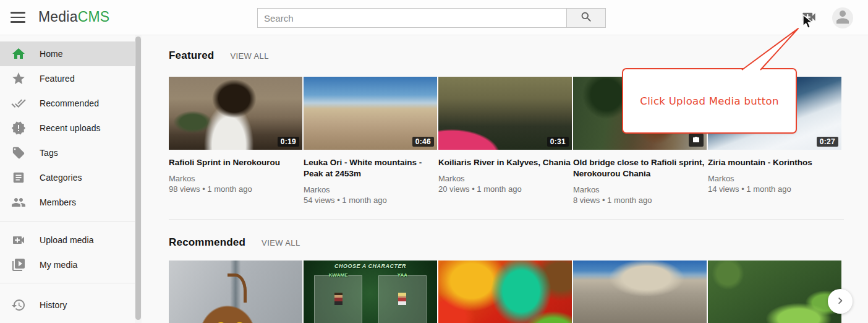 This screenshot has height=323, width=868. I want to click on search-button, so click(586, 18).